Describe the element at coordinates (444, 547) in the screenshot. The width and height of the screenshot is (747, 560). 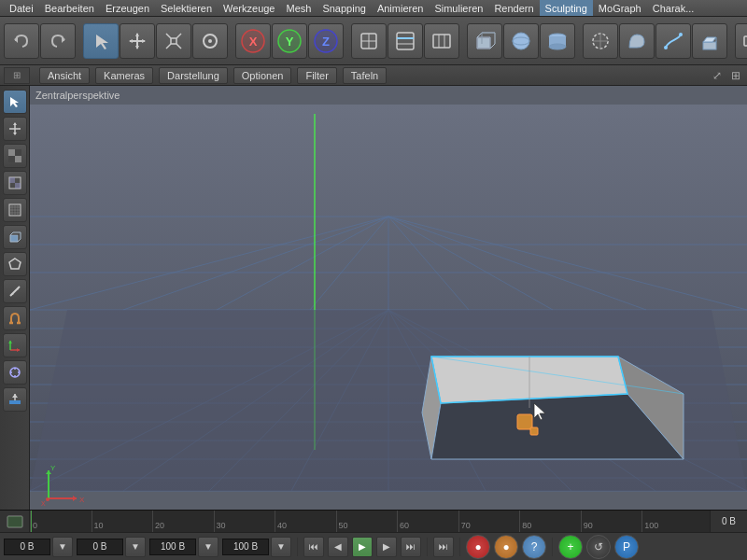
I see `goto-end2-button: ⏭` at that location.